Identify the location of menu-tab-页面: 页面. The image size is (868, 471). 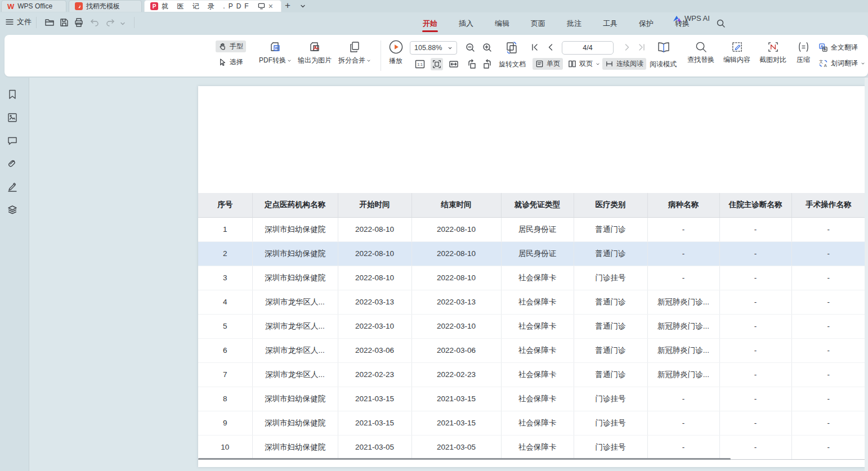
(538, 23).